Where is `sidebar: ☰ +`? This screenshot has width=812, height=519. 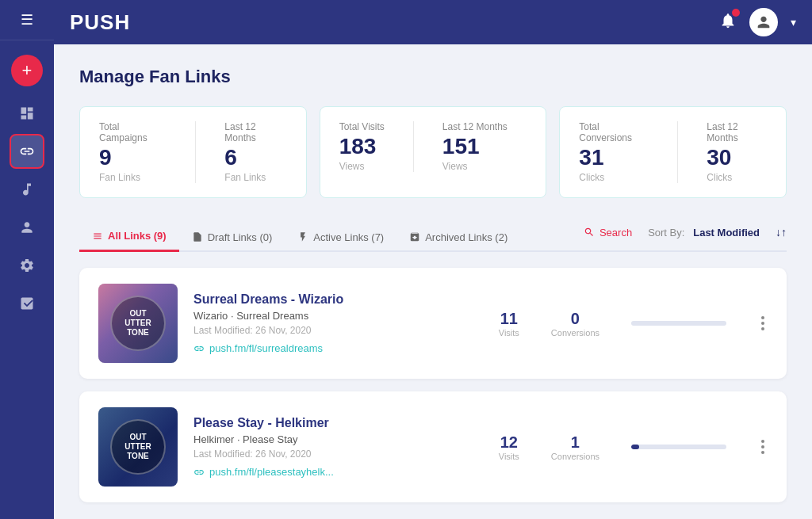
sidebar: ☰ + is located at coordinates (27, 260).